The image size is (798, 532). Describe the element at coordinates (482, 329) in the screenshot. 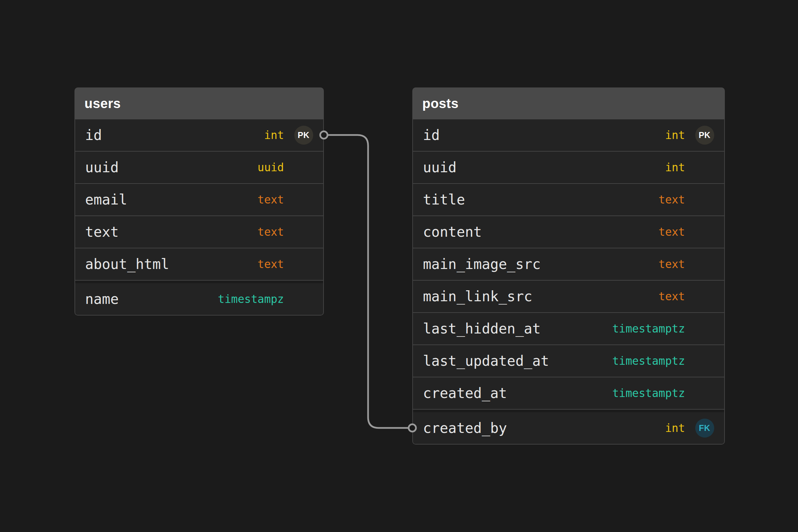

I see `field-name: last_hidden_at` at that location.